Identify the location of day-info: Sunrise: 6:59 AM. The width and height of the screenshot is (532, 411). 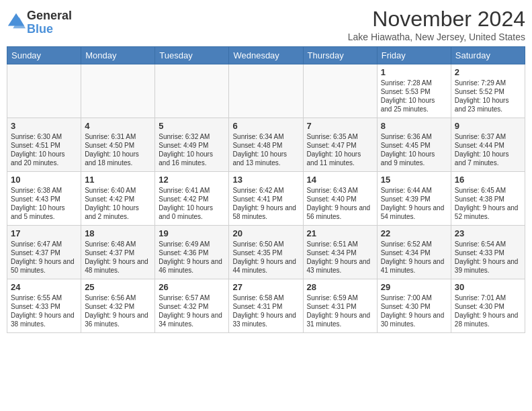
(340, 298).